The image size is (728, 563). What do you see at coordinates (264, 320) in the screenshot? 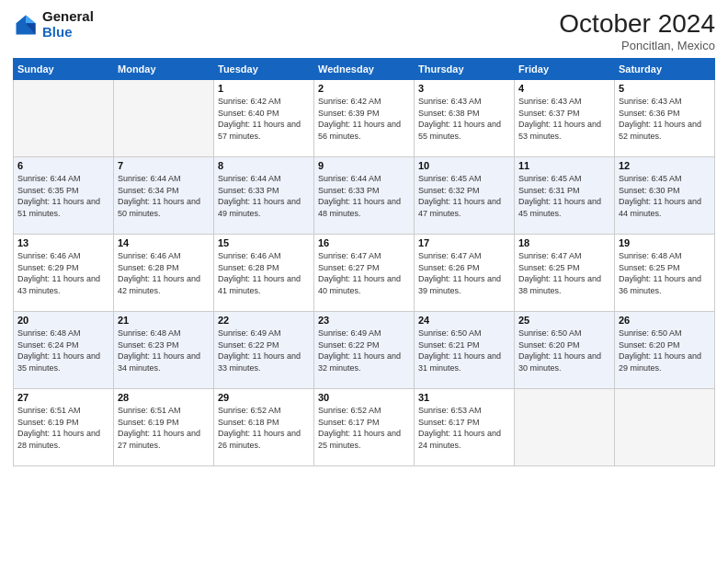
I see `day-number: 22` at bounding box center [264, 320].